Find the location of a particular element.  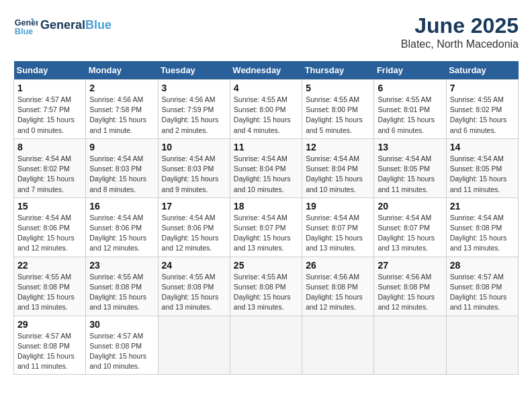

col-saturday: Saturday is located at coordinates (482, 71).